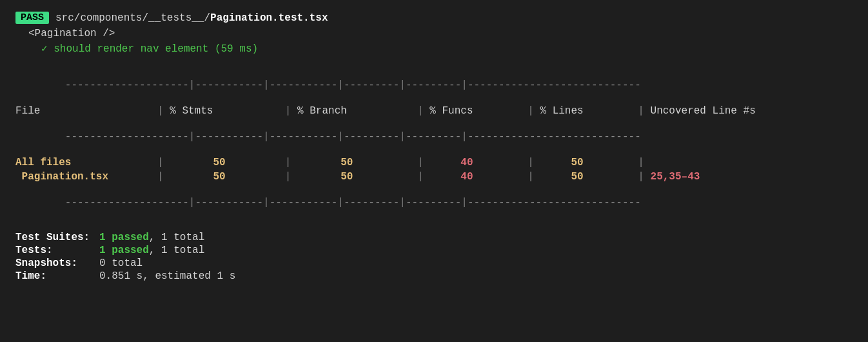 This screenshot has height=342, width=868. Describe the element at coordinates (177, 250) in the screenshot. I see `tests-total: , 1 total` at that location.